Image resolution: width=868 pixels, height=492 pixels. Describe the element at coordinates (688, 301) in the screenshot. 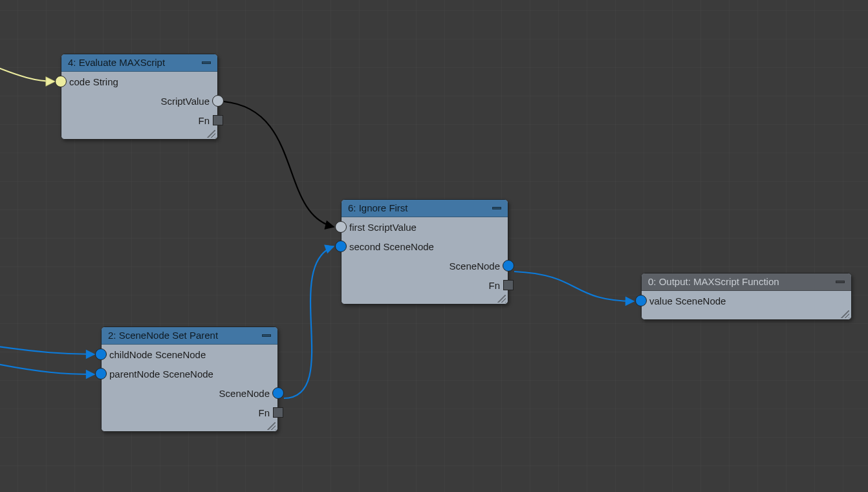

I see `port-label: value SceneNode` at that location.